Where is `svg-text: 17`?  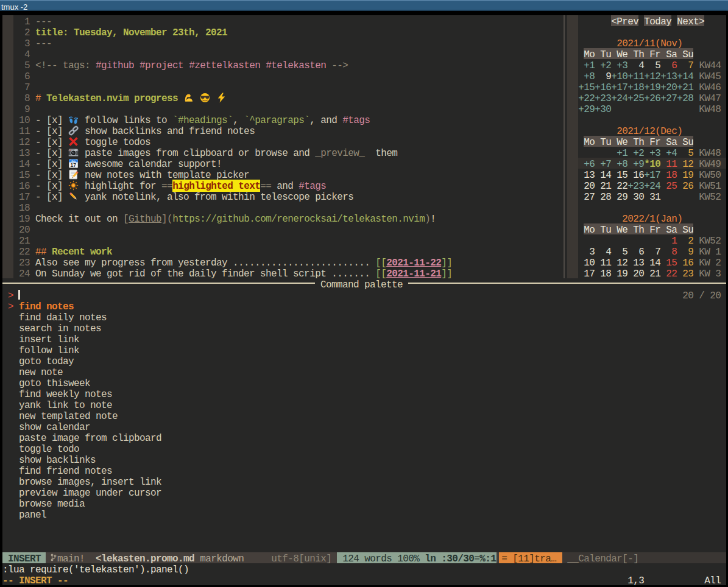
svg-text: 17 is located at coordinates (74, 165).